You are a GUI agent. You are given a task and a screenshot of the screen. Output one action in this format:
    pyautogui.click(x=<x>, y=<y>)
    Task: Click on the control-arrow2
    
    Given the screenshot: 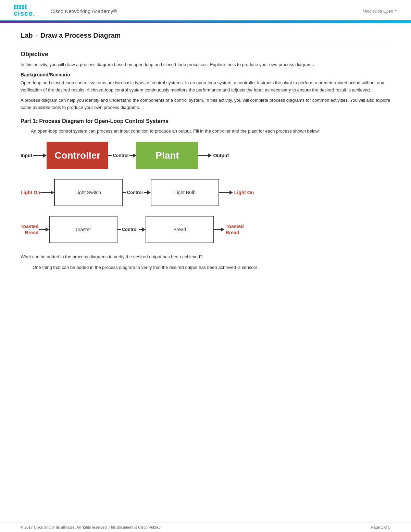 What is the action you would take?
    pyautogui.click(x=133, y=156)
    